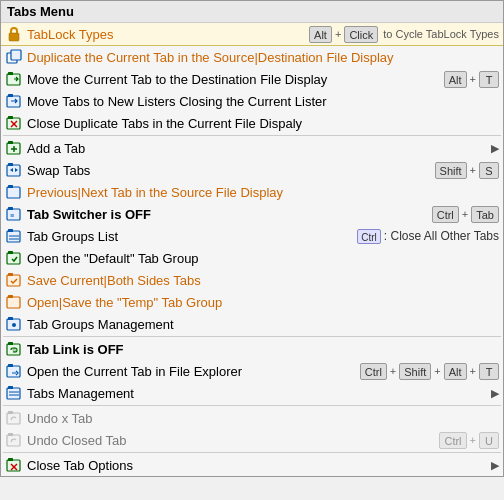  I want to click on menu-item-swap-tabs: Swap Tabs Shift + S, so click(252, 170).